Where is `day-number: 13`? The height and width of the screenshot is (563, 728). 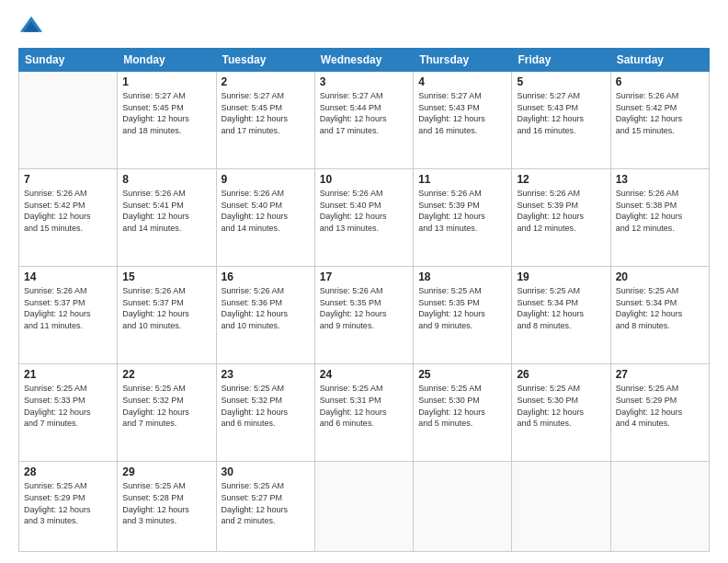 day-number: 13 is located at coordinates (660, 179).